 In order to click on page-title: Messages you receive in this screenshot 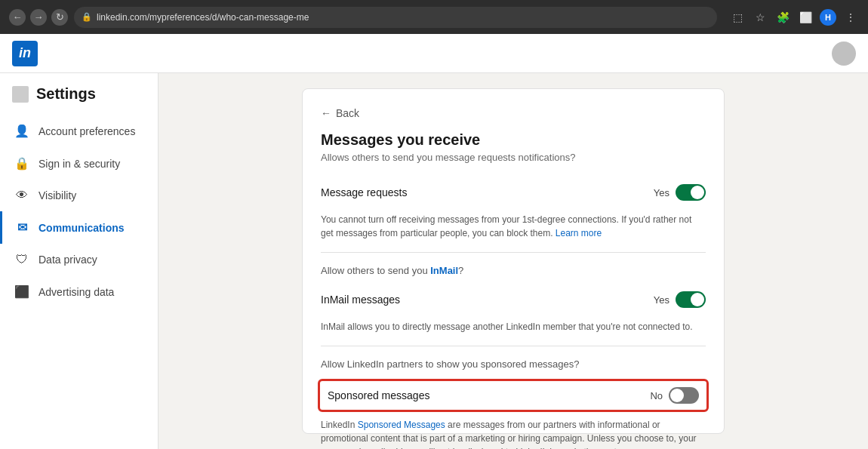, I will do `click(513, 140)`.